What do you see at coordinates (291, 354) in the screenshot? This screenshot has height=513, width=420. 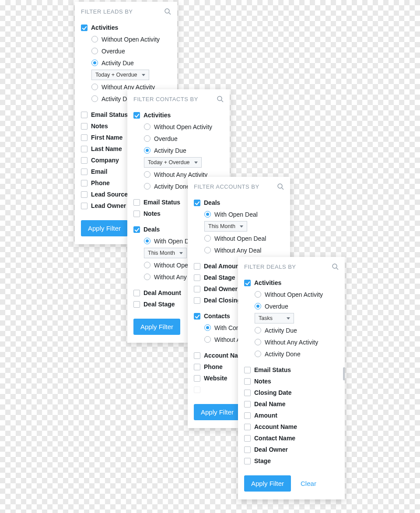 I see `radio-activity-done: Activity Done` at bounding box center [291, 354].